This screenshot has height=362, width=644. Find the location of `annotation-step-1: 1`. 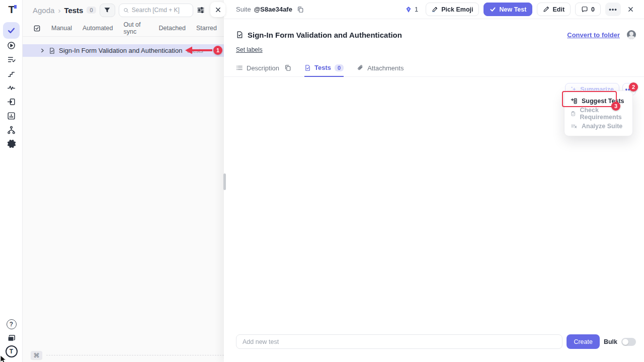

annotation-step-1: 1 is located at coordinates (218, 50).